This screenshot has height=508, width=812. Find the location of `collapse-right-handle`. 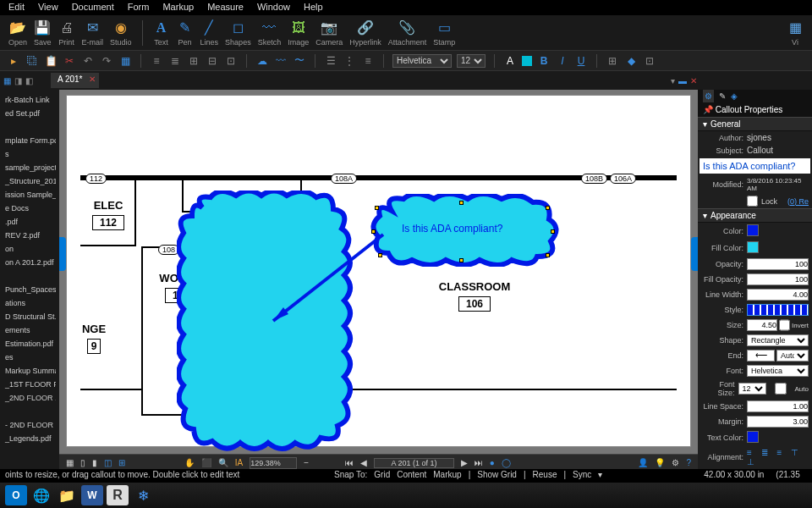

collapse-right-handle is located at coordinates (694, 254).